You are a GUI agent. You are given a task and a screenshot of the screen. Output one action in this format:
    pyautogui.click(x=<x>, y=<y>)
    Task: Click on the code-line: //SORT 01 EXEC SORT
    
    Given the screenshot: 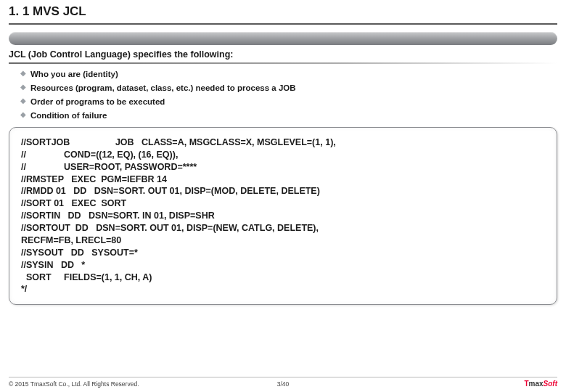 What is the action you would take?
    pyautogui.click(x=283, y=203)
    